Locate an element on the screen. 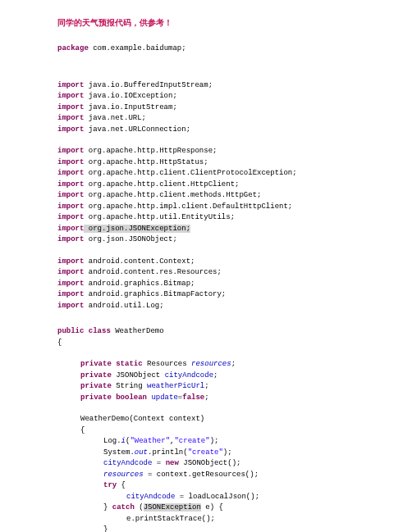  code-line: private boolean update=false; is located at coordinates (214, 398).